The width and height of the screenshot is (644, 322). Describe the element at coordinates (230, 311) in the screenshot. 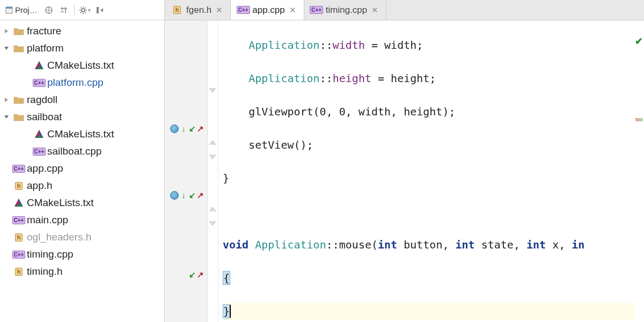

I see `text-caret` at that location.